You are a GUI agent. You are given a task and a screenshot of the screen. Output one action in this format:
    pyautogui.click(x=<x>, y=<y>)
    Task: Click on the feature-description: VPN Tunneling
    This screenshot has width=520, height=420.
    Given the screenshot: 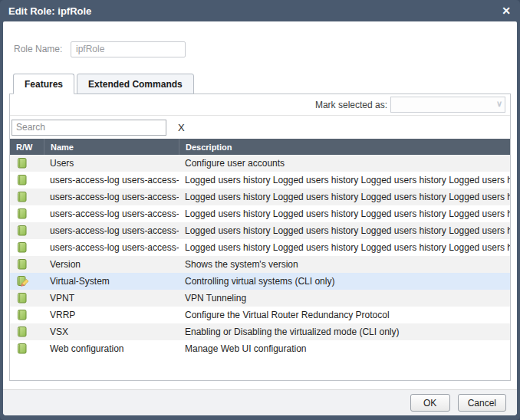 What is the action you would take?
    pyautogui.click(x=344, y=298)
    